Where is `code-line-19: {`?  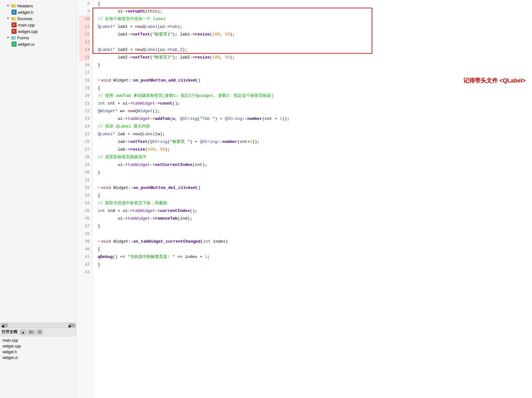
code-line-19: { is located at coordinates (312, 88).